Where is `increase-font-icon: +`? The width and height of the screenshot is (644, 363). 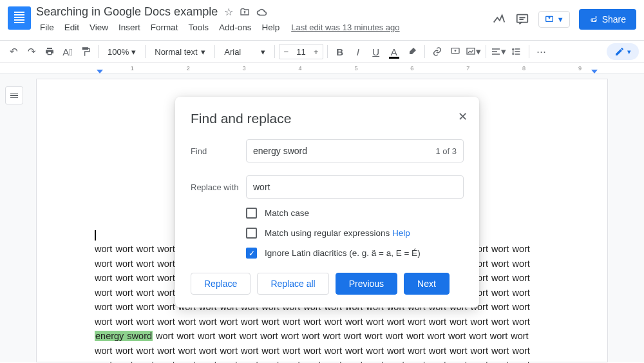
increase-font-icon: + is located at coordinates (316, 52).